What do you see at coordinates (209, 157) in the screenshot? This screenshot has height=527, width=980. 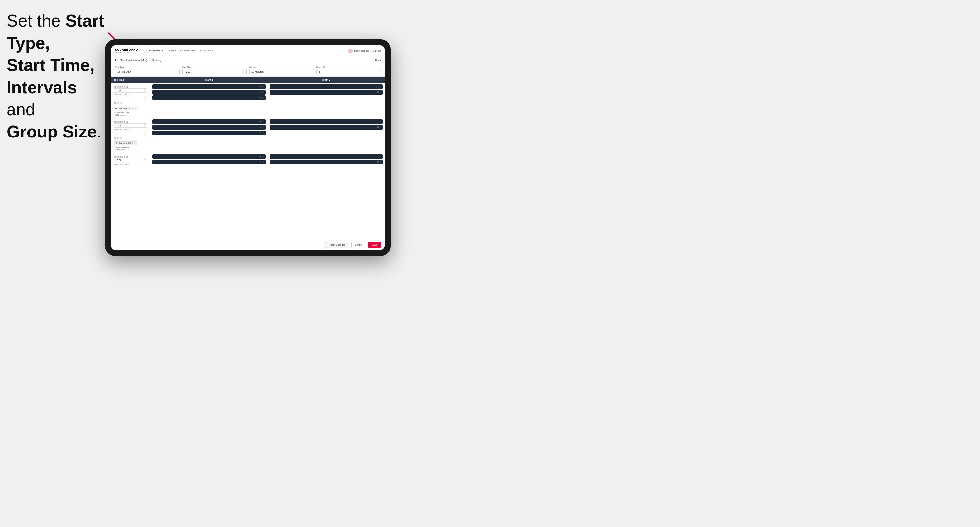 I see `player-slot-g3-1-1: ✕ ⊙` at bounding box center [209, 157].